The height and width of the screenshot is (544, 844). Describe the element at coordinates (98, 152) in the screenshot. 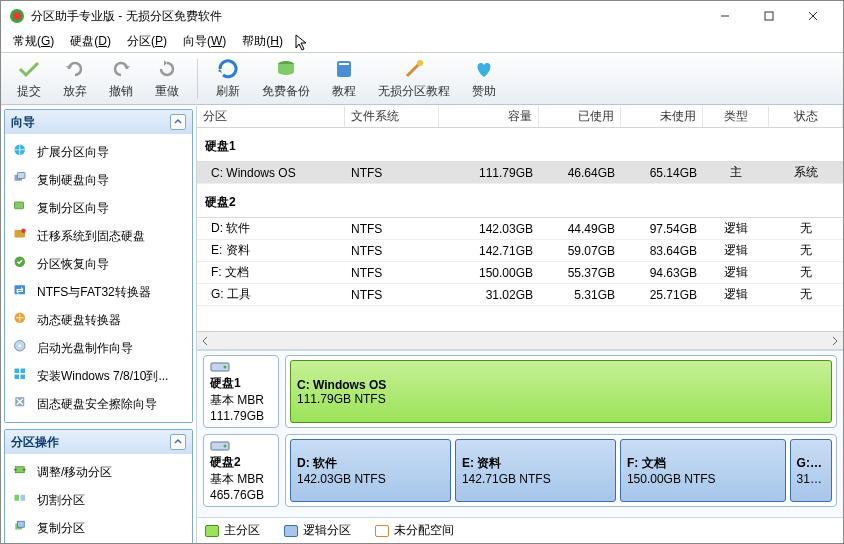

I see `list-item: 扩展分区向导` at that location.